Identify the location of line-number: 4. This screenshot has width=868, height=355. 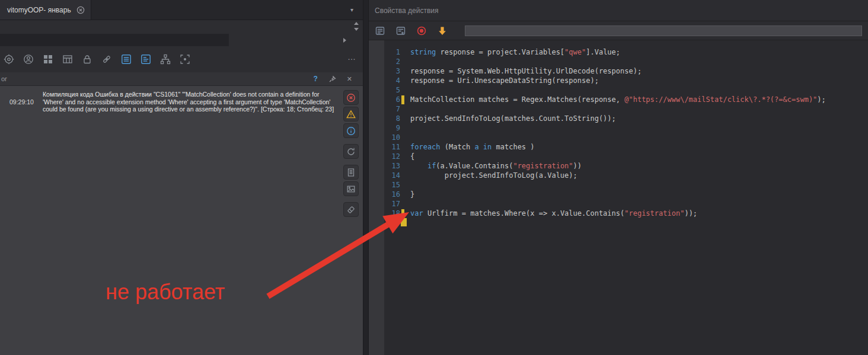
(392, 81).